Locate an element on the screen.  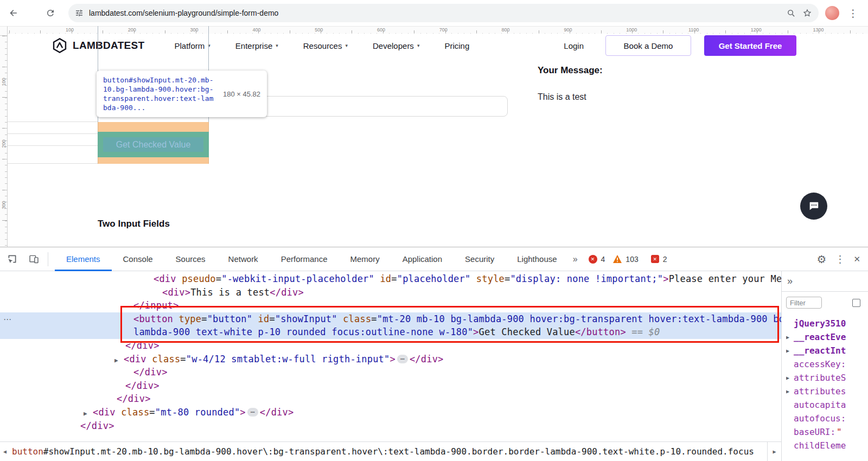
devtools-tab-lighthouse: Lighthouse is located at coordinates (537, 259).